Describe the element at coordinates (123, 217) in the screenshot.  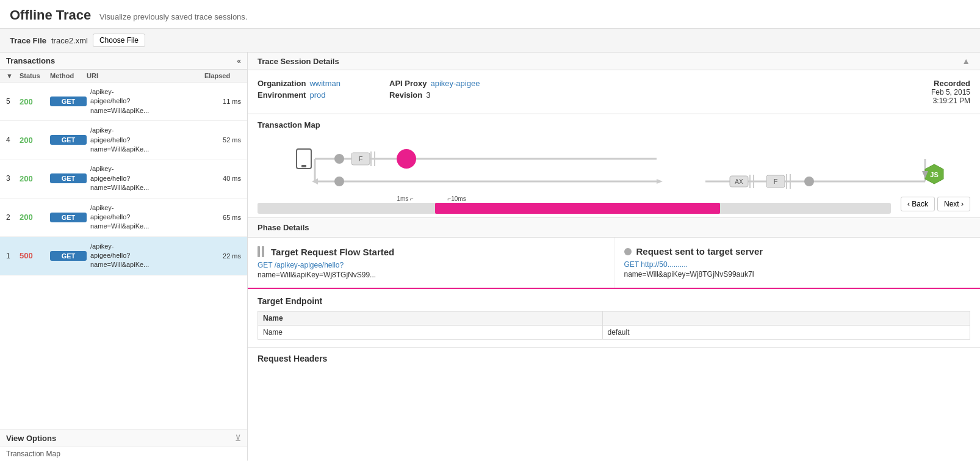
I see `table-row: 2 200 GET /apikey-apigee/hello?name=Will…` at that location.